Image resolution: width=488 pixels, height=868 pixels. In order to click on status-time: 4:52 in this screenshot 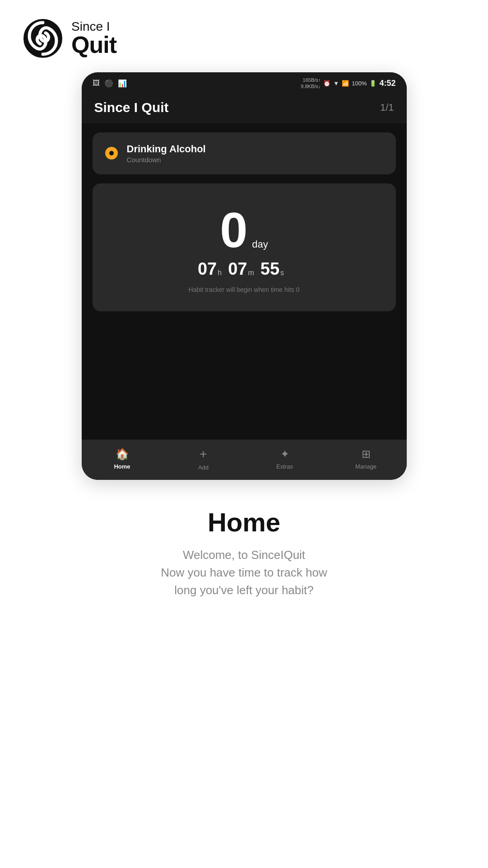, I will do `click(387, 83)`.